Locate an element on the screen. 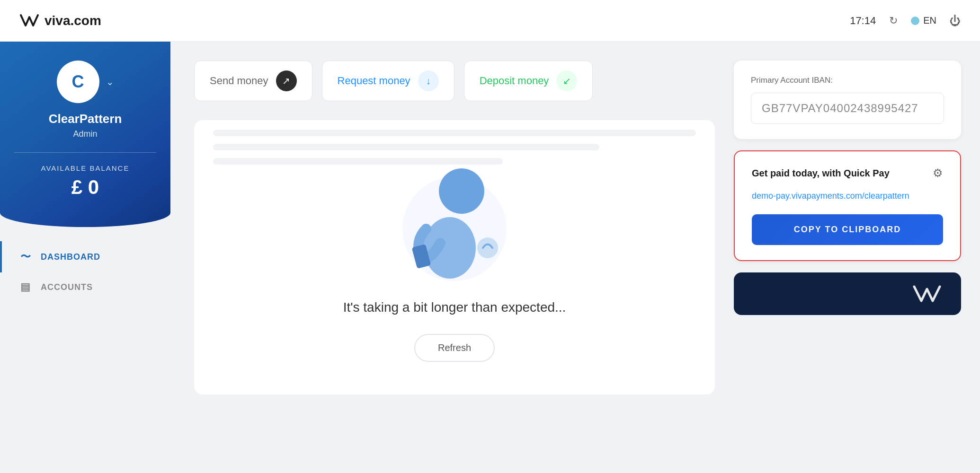 The image size is (980, 473). viva-logo-white is located at coordinates (931, 294).